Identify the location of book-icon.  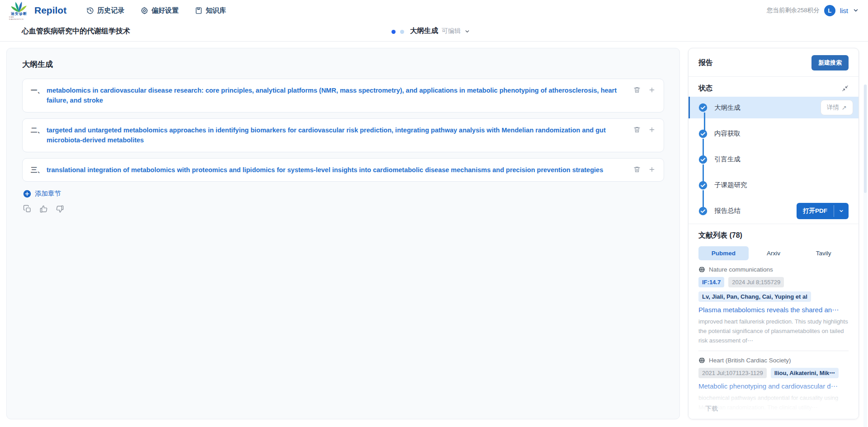
(199, 11).